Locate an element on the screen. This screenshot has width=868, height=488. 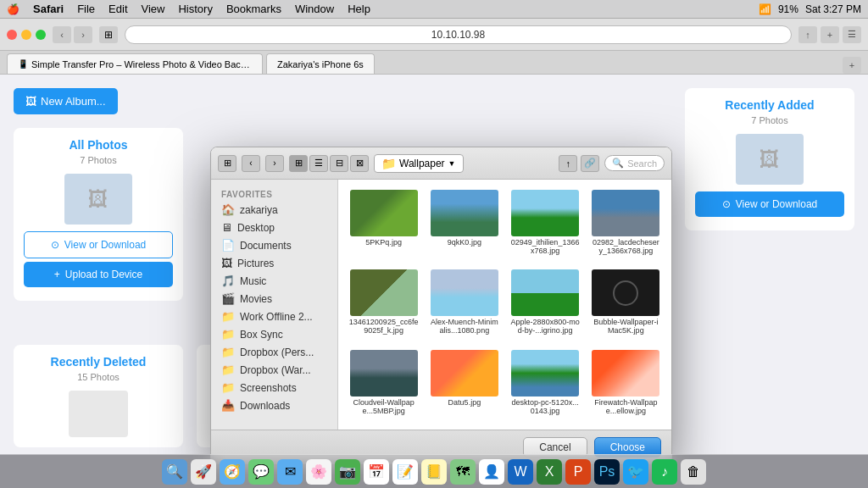
menu-history: History is located at coordinates (195, 8).